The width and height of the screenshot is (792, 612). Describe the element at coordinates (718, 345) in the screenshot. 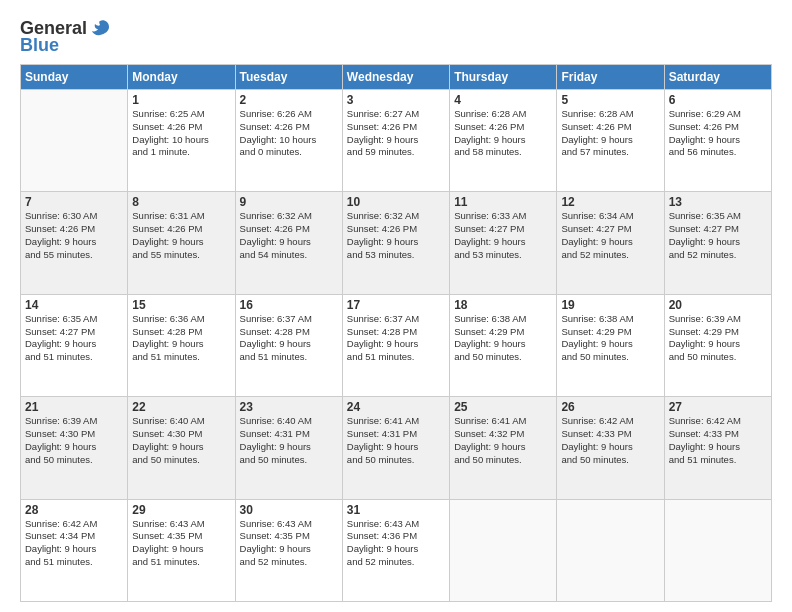

I see `calendar-cell: 20Sunrise: 6:39 AM Sunset: 4:29 PM Dayli…` at that location.